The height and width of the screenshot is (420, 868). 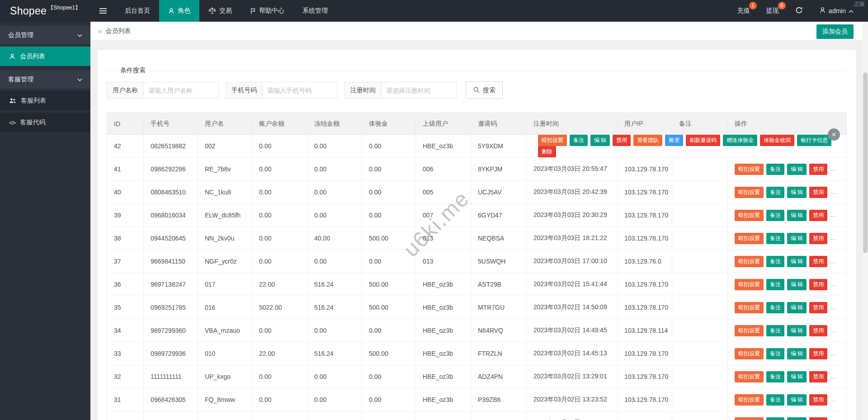 What do you see at coordinates (799, 11) in the screenshot?
I see `refresh-button` at bounding box center [799, 11].